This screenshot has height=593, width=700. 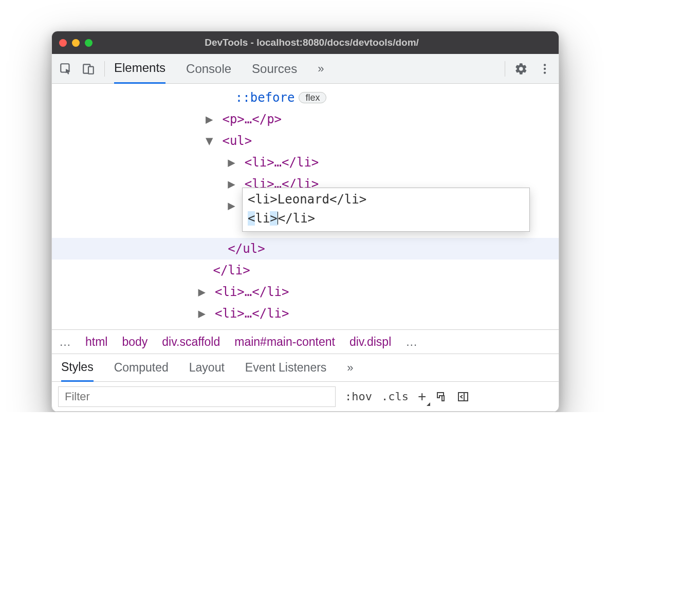 I want to click on dom-node-ul-close: </ul>, so click(x=305, y=249).